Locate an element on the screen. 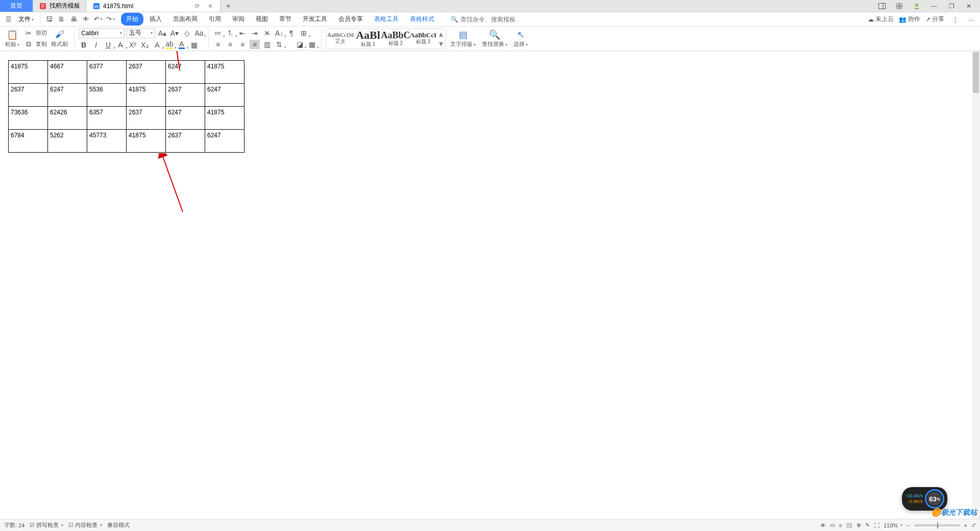 The height and width of the screenshot is (531, 980). table-cell: 4667 is located at coordinates (67, 73).